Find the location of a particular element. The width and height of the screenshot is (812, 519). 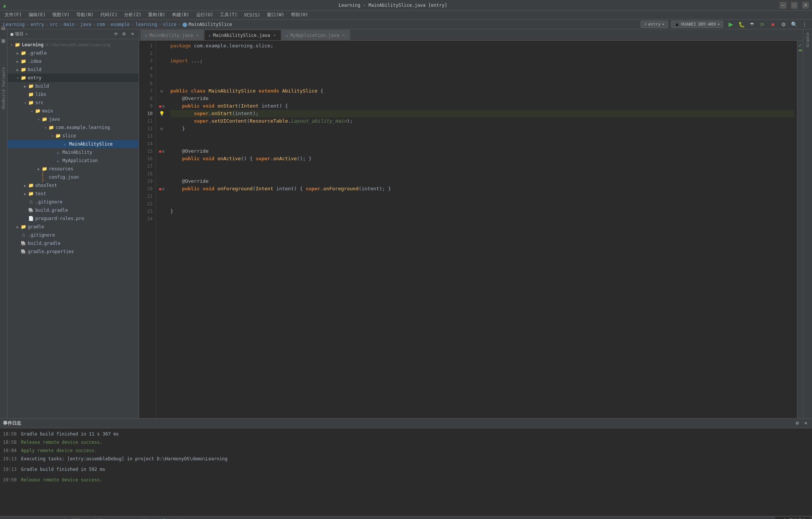

breadcrumb-com: com is located at coordinates (101, 24).